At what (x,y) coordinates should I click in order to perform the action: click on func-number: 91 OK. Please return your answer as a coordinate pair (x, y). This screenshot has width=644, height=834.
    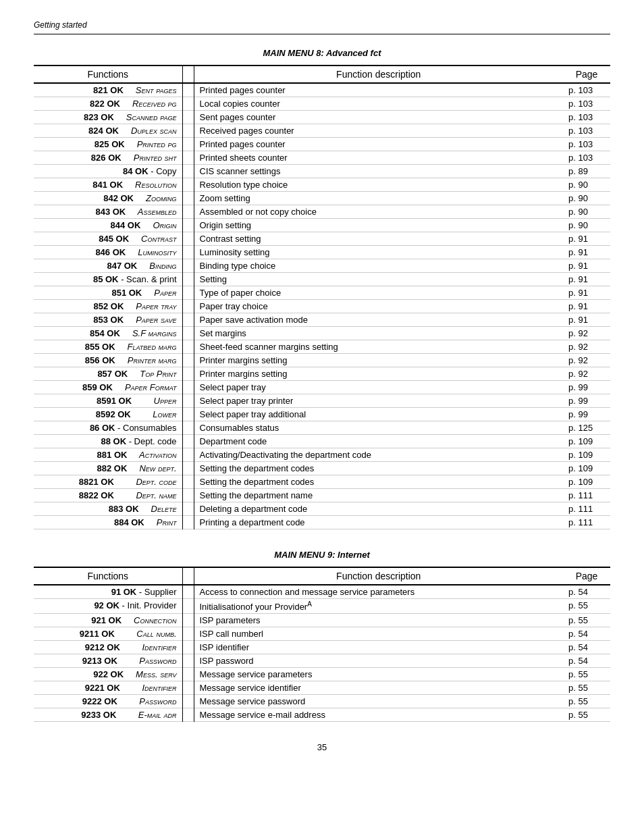
    Looking at the image, I should click on (124, 592).